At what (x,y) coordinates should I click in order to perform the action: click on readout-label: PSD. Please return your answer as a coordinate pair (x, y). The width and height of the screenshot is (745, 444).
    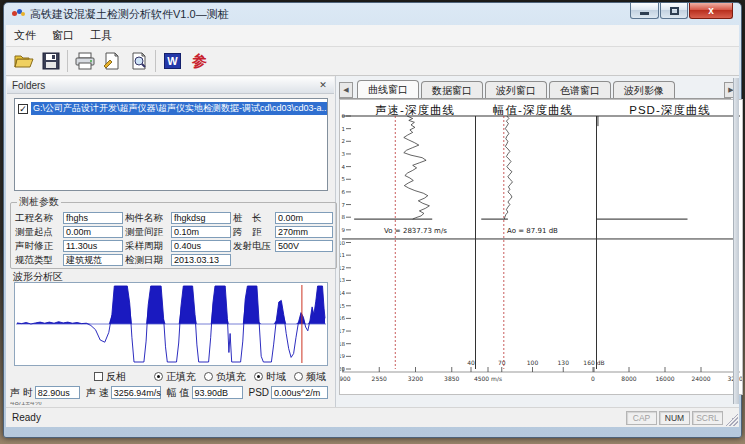
    Looking at the image, I should click on (260, 392).